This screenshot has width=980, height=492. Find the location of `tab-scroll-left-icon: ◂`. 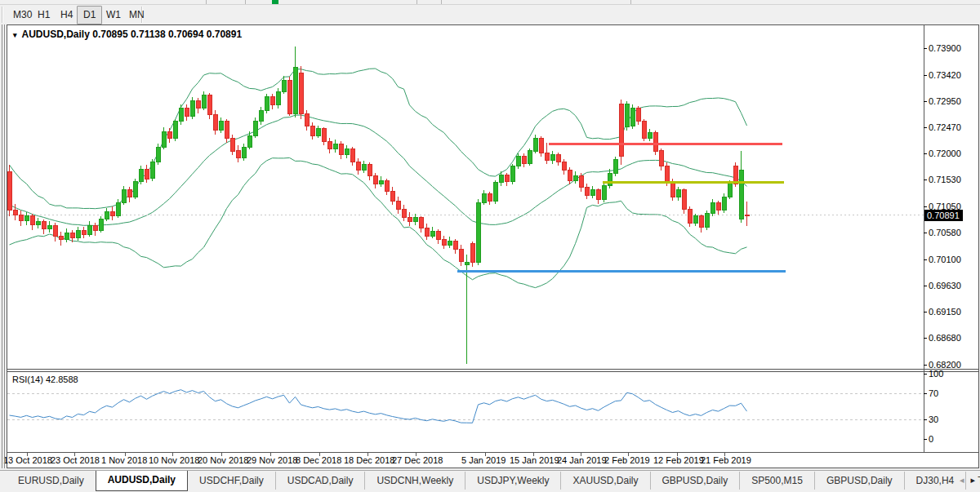

tab-scroll-left-icon: ◂ is located at coordinates (962, 480).